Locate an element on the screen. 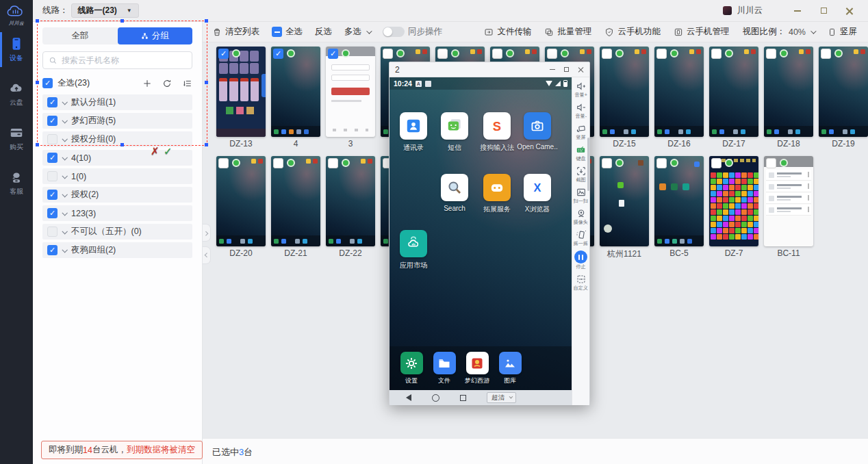 This screenshot has height=464, width=868. phone-app-搜狗输入法: S搜狗输入法 is located at coordinates (497, 133).